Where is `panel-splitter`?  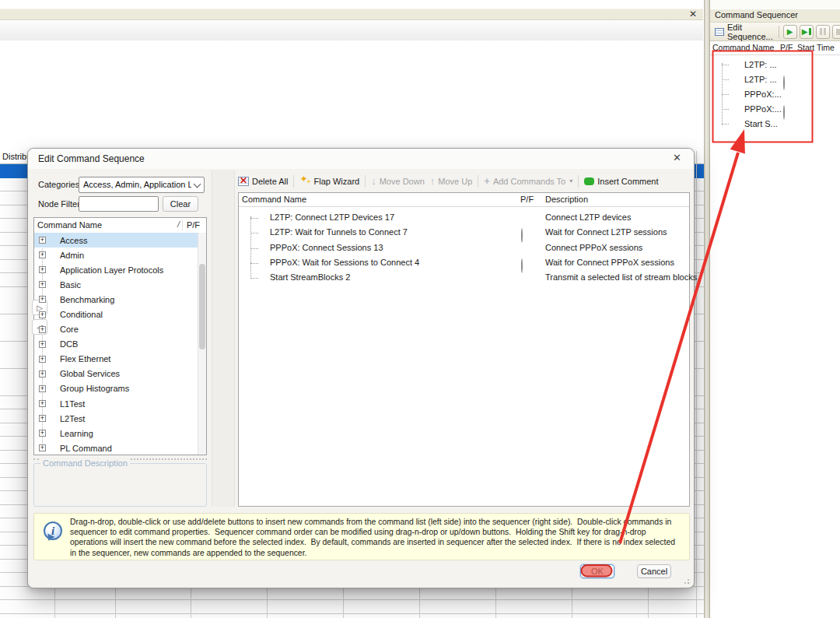
panel-splitter is located at coordinates (707, 309).